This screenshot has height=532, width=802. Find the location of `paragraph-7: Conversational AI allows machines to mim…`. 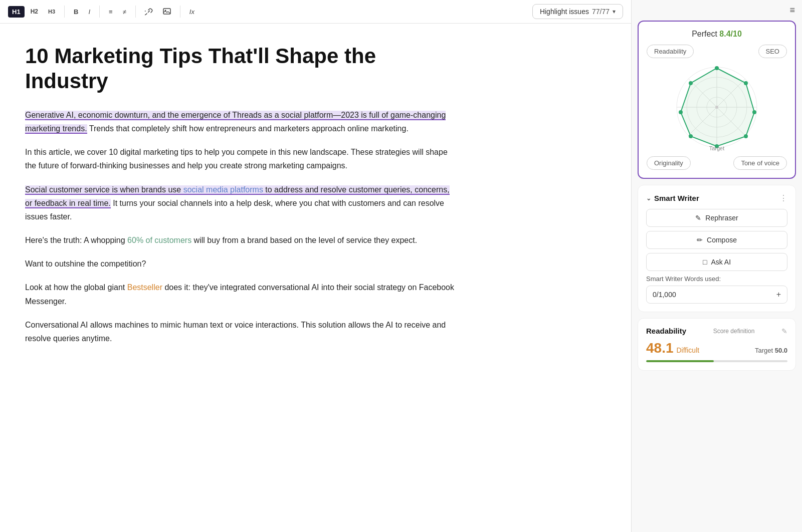

paragraph-7: Conversational AI allows machines to mim… is located at coordinates (241, 332).